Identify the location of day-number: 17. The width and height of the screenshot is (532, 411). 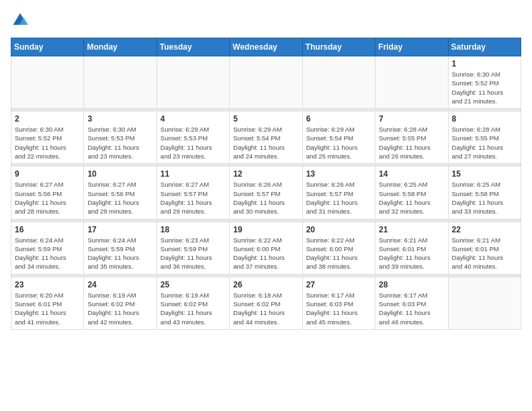
(120, 230).